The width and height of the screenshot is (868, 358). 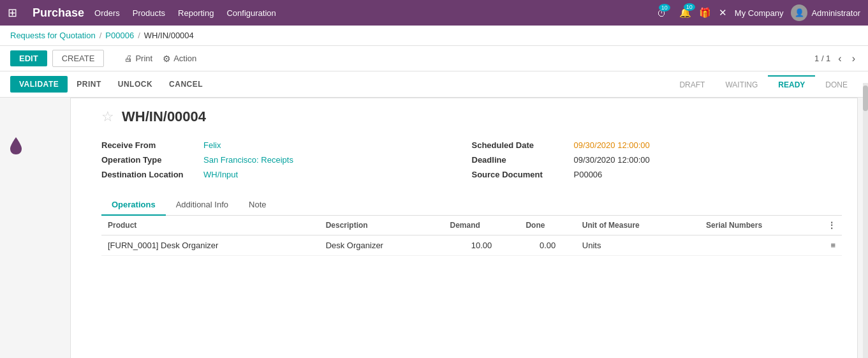 What do you see at coordinates (152, 175) in the screenshot?
I see `destination-location-label: Destination Location` at bounding box center [152, 175].